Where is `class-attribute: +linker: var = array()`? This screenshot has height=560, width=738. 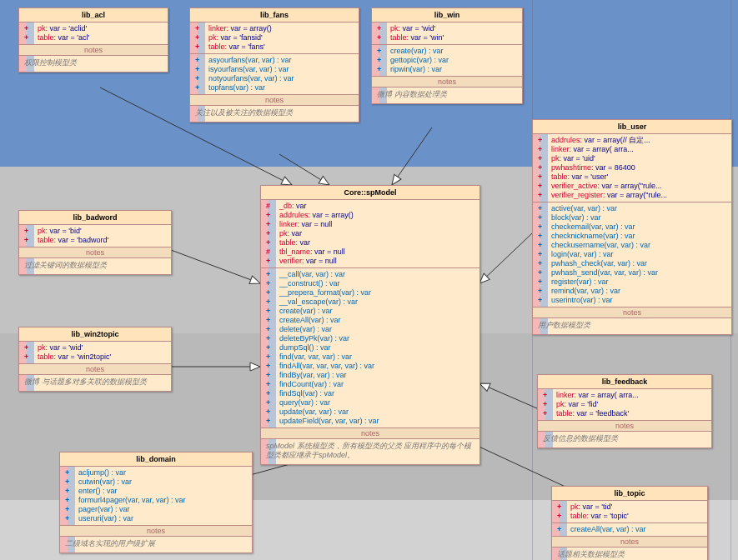 class-attribute: +linker: var = array() is located at coordinates (282, 28).